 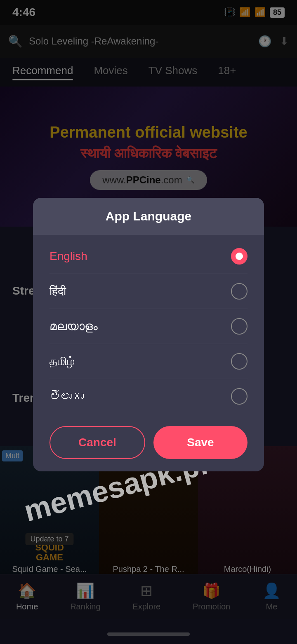 I want to click on language-item-telugu: తెలుగు, so click(x=148, y=396).